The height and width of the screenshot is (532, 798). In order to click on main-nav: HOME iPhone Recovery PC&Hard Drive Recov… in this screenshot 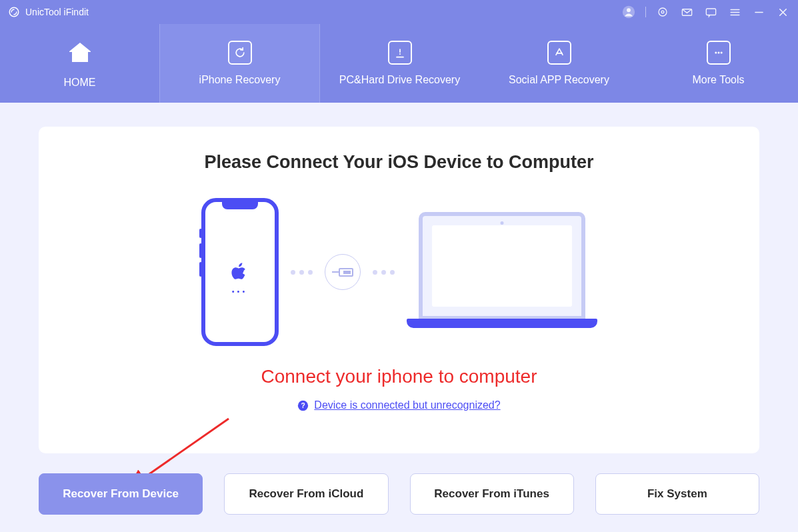, I will do `click(399, 63)`.